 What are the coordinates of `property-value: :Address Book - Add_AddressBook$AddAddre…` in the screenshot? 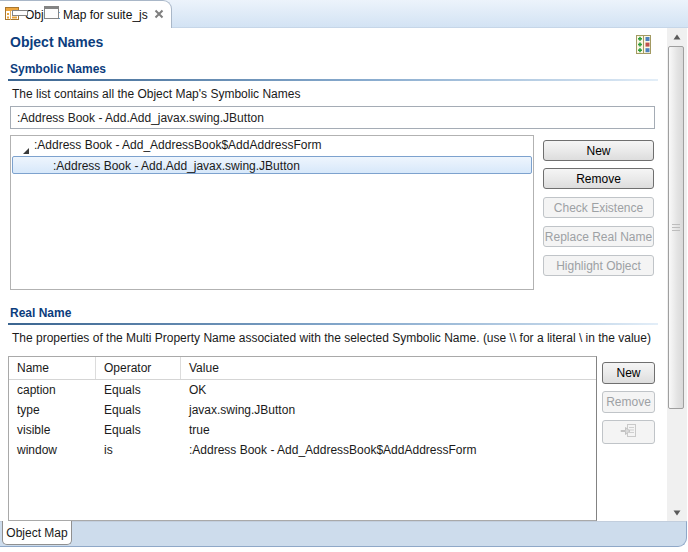 It's located at (388, 450).